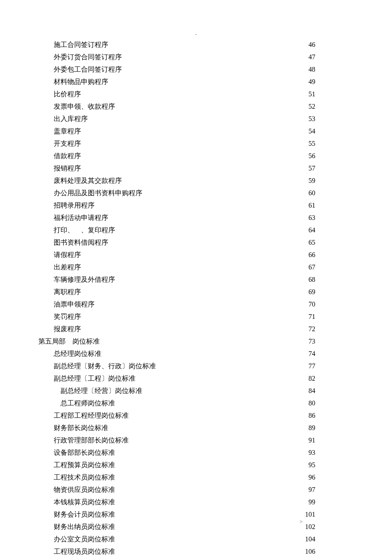  What do you see at coordinates (77, 477) in the screenshot?
I see `toc-entry-label: 工程技术员岗位标准` at bounding box center [77, 477].